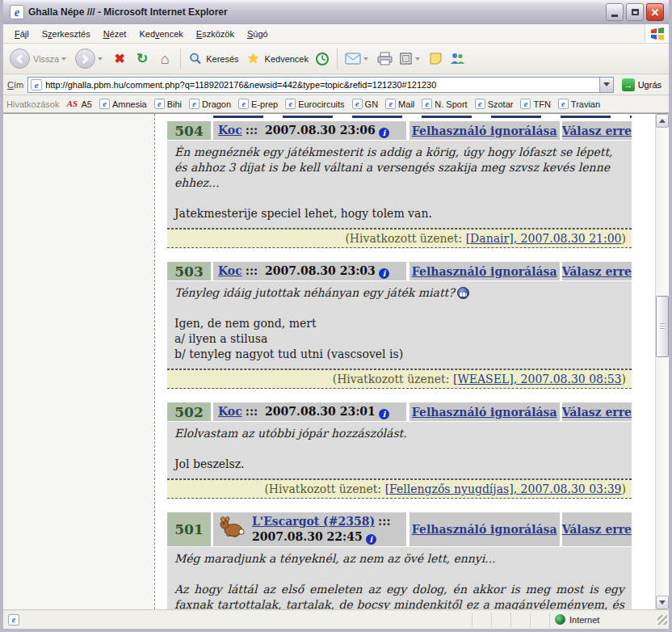 The width and height of the screenshot is (672, 632). What do you see at coordinates (258, 34) in the screenshot?
I see `menu-item-s-g-: Súgó` at bounding box center [258, 34].